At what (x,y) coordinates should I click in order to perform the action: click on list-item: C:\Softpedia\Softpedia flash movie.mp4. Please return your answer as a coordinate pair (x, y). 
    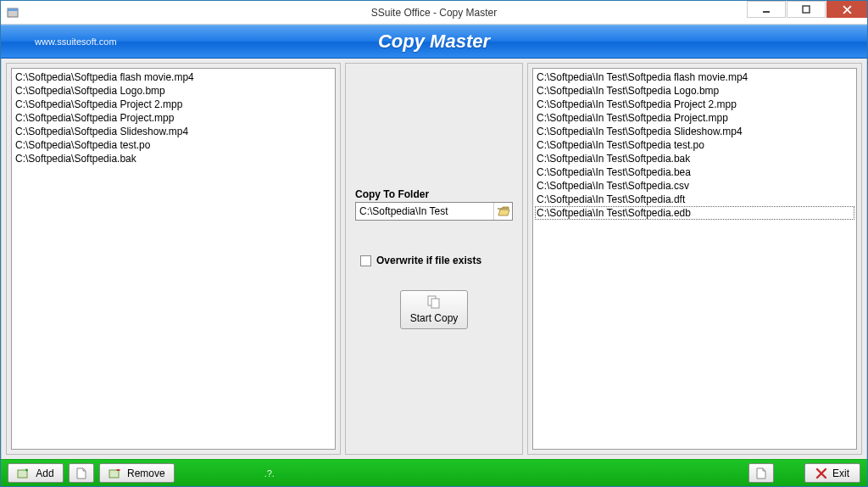
    Looking at the image, I should click on (173, 77).